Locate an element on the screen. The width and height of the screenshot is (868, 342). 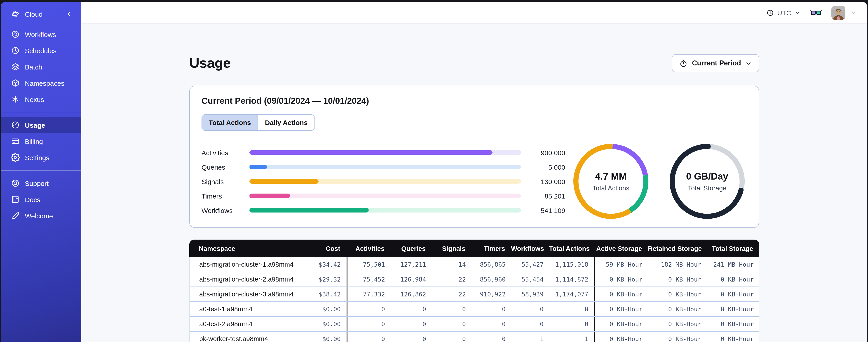
column-header-active-storage: Active Storage is located at coordinates (621, 248).